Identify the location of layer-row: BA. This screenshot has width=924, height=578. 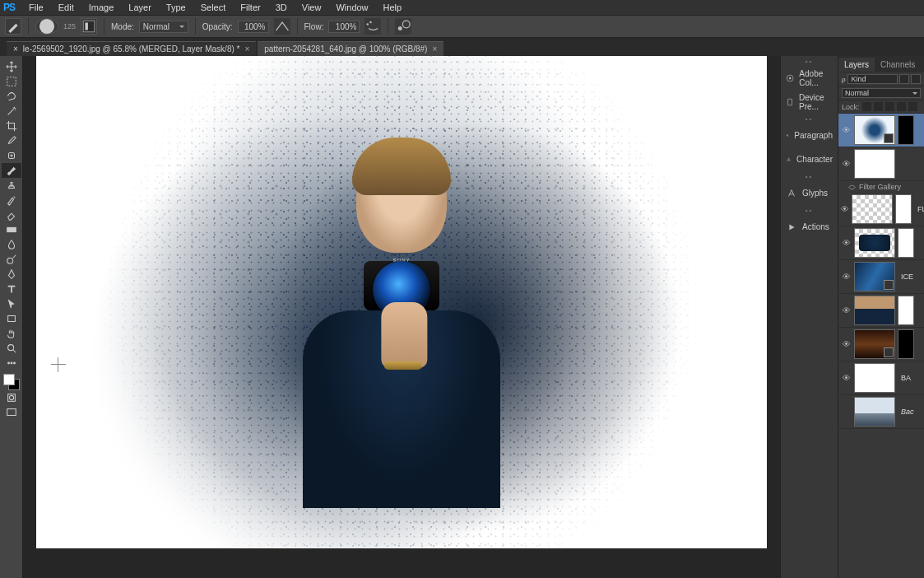
(881, 379).